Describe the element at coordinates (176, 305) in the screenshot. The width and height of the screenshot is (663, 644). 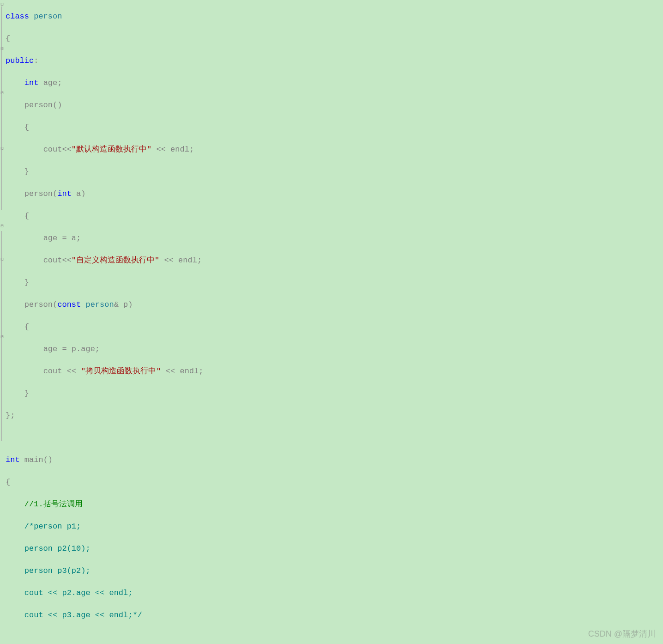
I see `code-line: person(const person& p)` at that location.